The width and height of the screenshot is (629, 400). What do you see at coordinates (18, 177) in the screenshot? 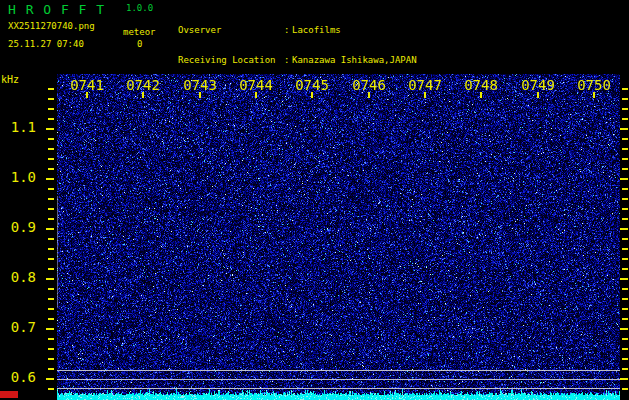
I see `freq-tick-label: 1.0` at bounding box center [18, 177].